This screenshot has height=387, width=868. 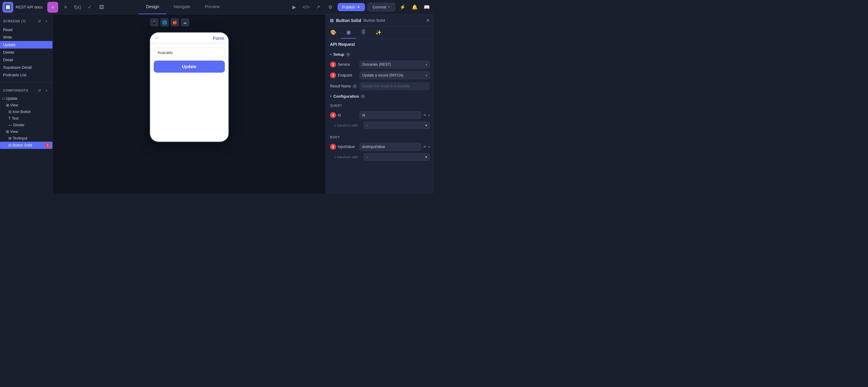 What do you see at coordinates (39, 90) in the screenshot?
I see `components-history-icon: ↺` at bounding box center [39, 90].